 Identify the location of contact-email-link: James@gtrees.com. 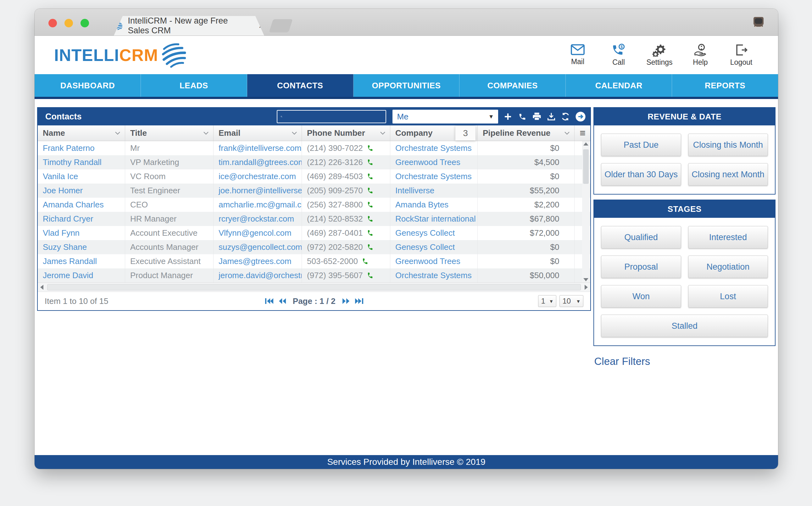
(258, 261).